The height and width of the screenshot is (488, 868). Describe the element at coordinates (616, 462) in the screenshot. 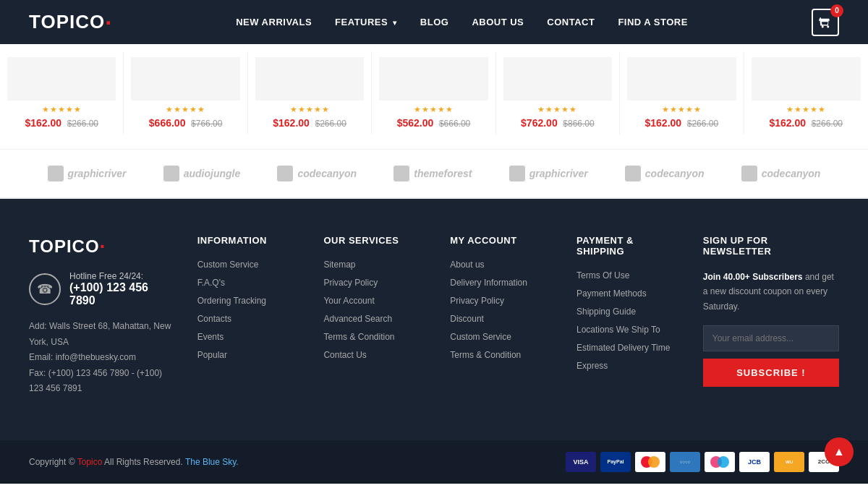

I see `payment-icon-paypal: PayPal` at that location.